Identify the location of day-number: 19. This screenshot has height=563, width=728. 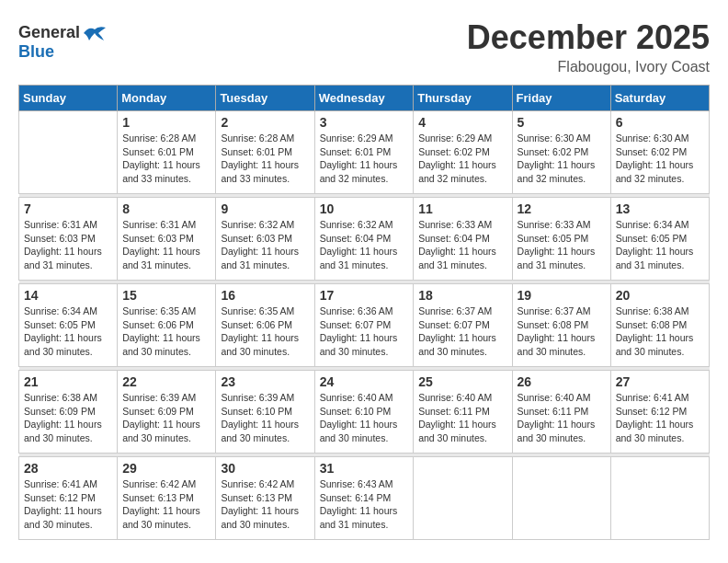
(562, 295).